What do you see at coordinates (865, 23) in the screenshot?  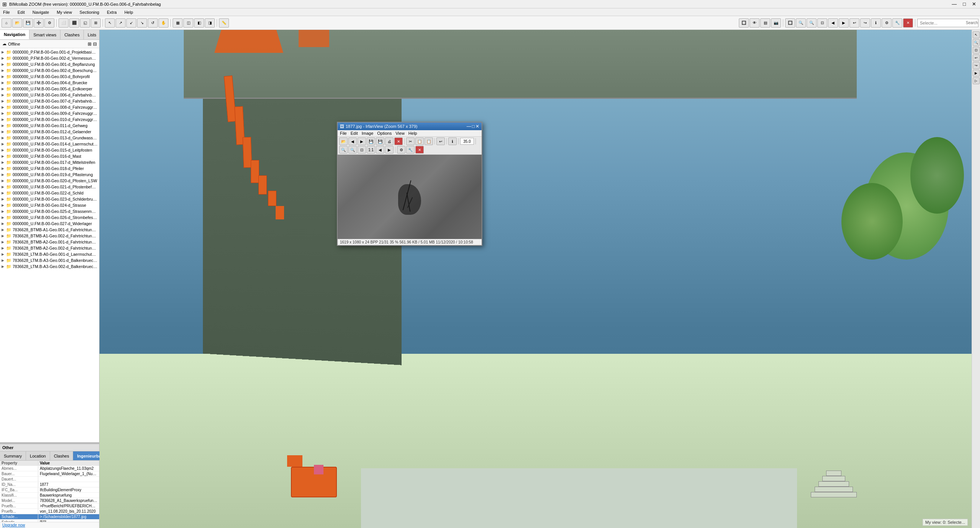 I see `toolbar-more2-button: ↪` at bounding box center [865, 23].